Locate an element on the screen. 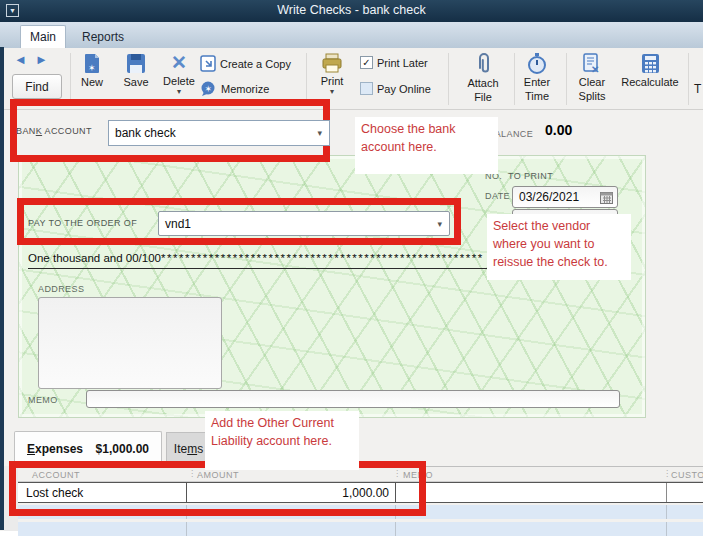  delete-dropdown-caret: ▾ is located at coordinates (179, 92).